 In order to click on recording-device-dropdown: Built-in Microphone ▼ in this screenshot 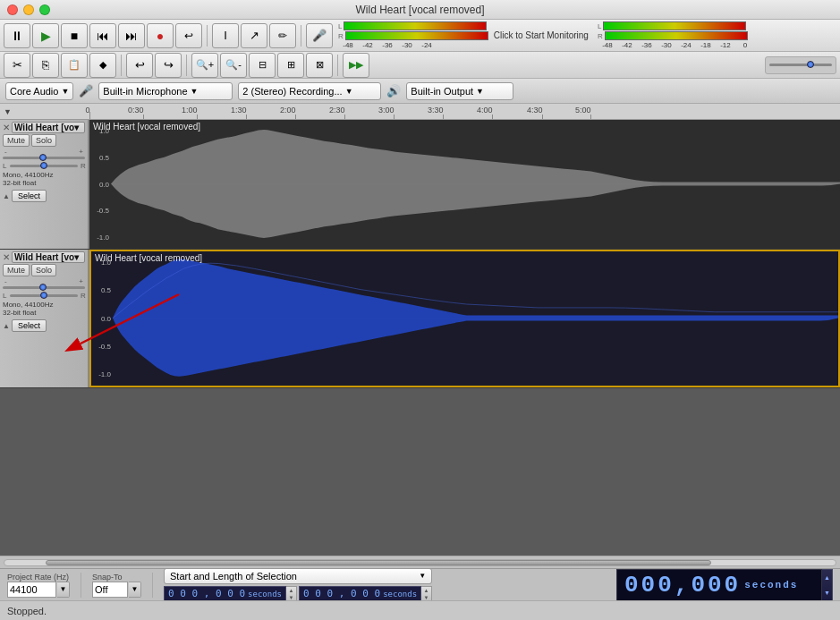, I will do `click(165, 91)`.